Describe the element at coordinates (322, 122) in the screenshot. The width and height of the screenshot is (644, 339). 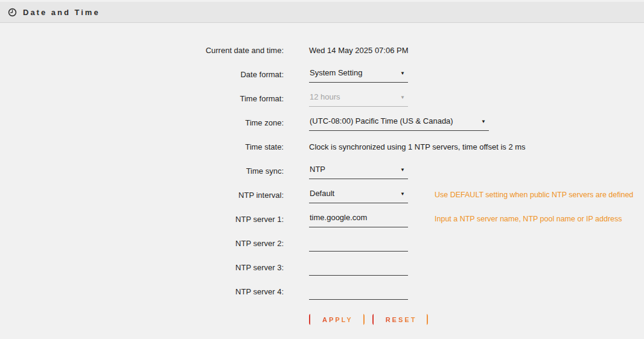
I see `row-time-zone: Time zone: (UTC-08:00) Pacific Time (US …` at that location.